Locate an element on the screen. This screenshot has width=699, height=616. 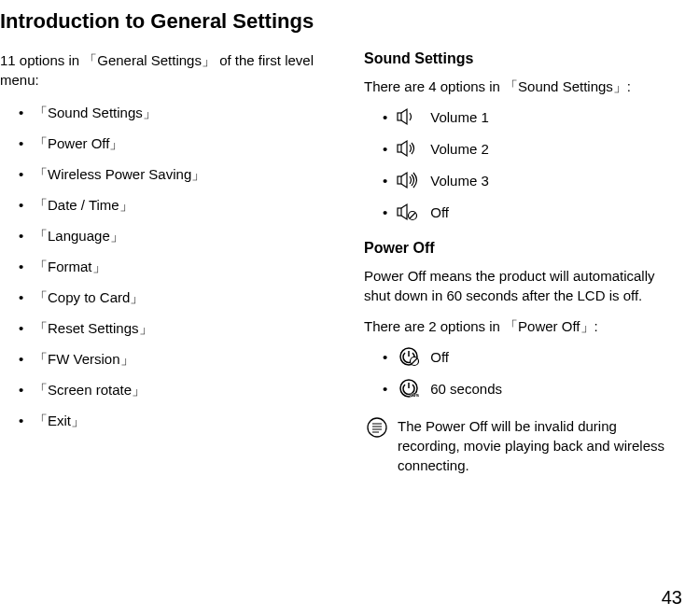
list-item: • Volume 3 is located at coordinates (532, 180).